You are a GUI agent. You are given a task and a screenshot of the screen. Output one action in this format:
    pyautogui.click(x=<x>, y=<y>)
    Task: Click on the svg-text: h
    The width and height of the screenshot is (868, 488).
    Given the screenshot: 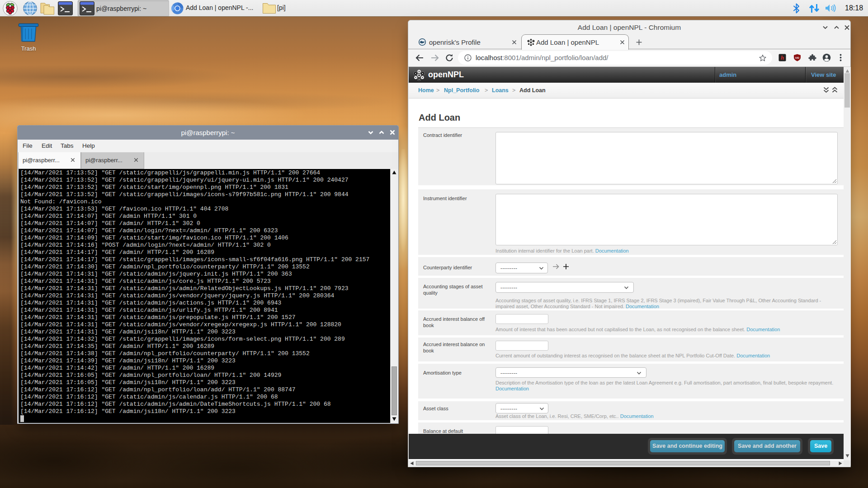 What is the action you would take?
    pyautogui.click(x=782, y=58)
    